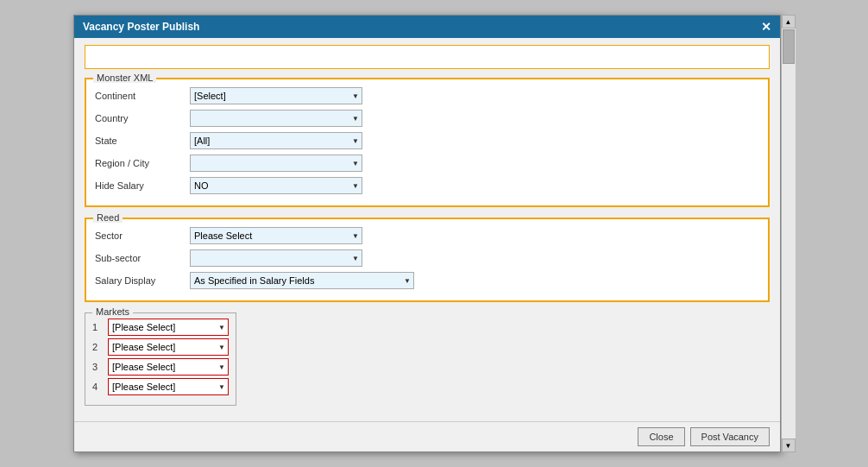  I want to click on market-row-4: 4 [Please Select], so click(160, 387).